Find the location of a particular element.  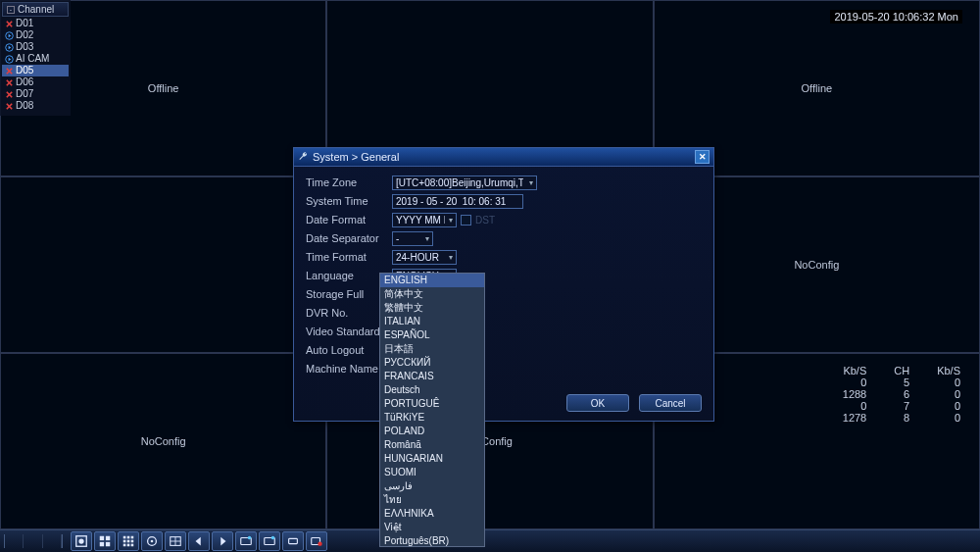

label-dateformat: Date Format is located at coordinates (349, 220).